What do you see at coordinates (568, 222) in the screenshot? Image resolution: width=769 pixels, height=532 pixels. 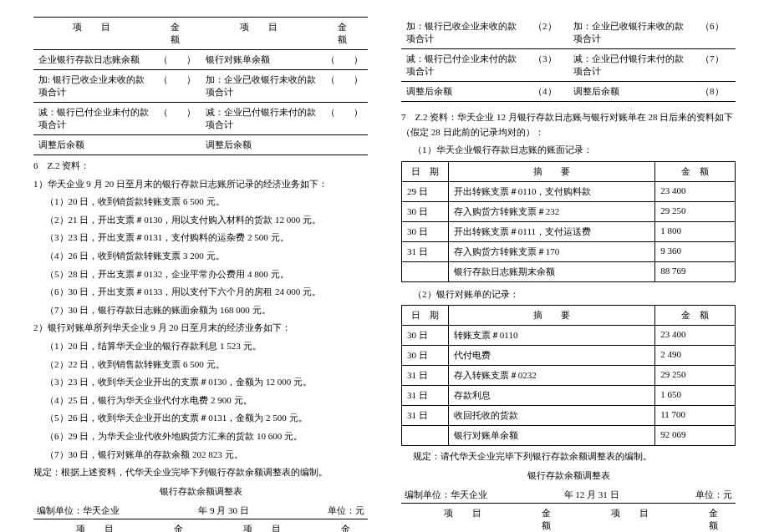 I see `journal-table: 日 期 摘 要 金 额 29 日开出转账支票＃0110，支付购料款23 4003…` at bounding box center [568, 222].